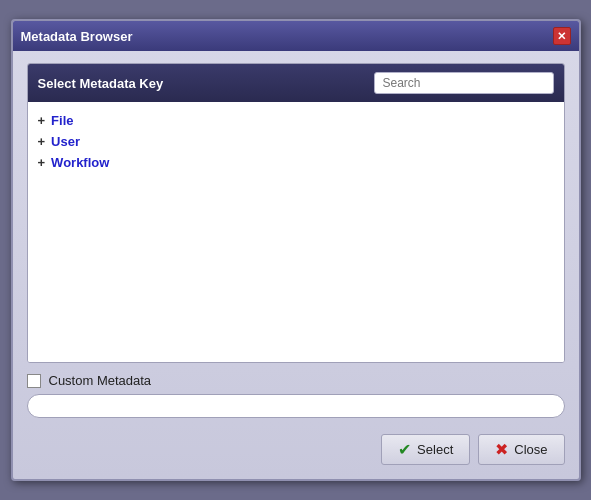  Describe the element at coordinates (404, 450) in the screenshot. I see `check-icon: ✔` at that location.